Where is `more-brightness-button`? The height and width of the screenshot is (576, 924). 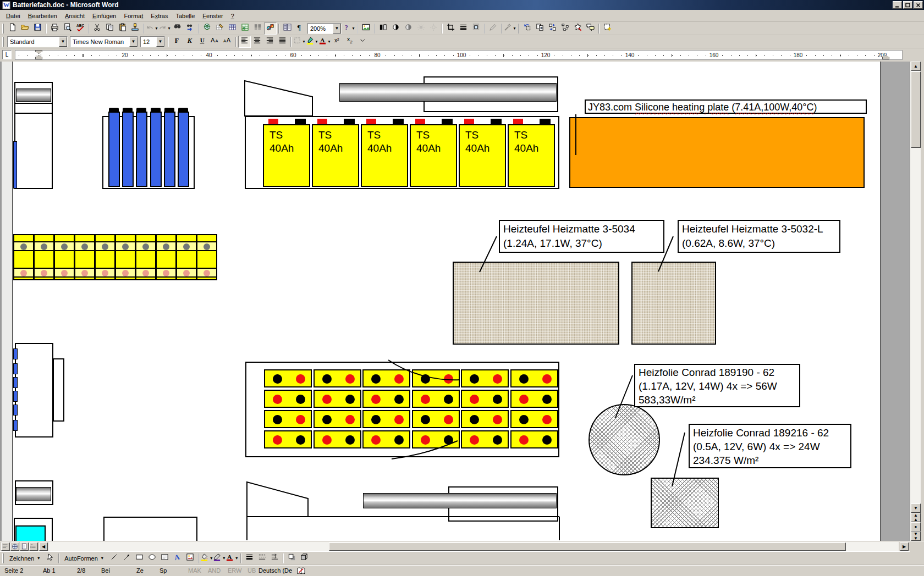
more-brightness-button is located at coordinates (421, 29).